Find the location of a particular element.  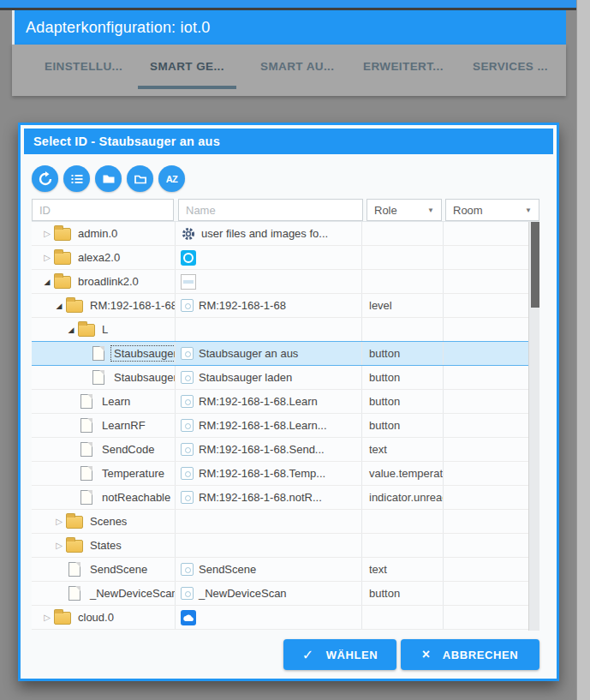

select-button-label: WÄHLEN is located at coordinates (353, 655).